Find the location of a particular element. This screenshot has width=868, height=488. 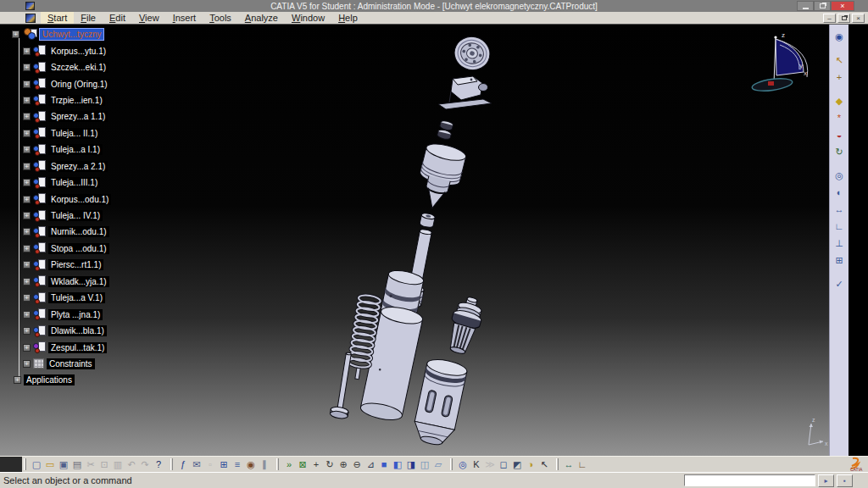

quick-constraint-icon: ✓ is located at coordinates (839, 284).